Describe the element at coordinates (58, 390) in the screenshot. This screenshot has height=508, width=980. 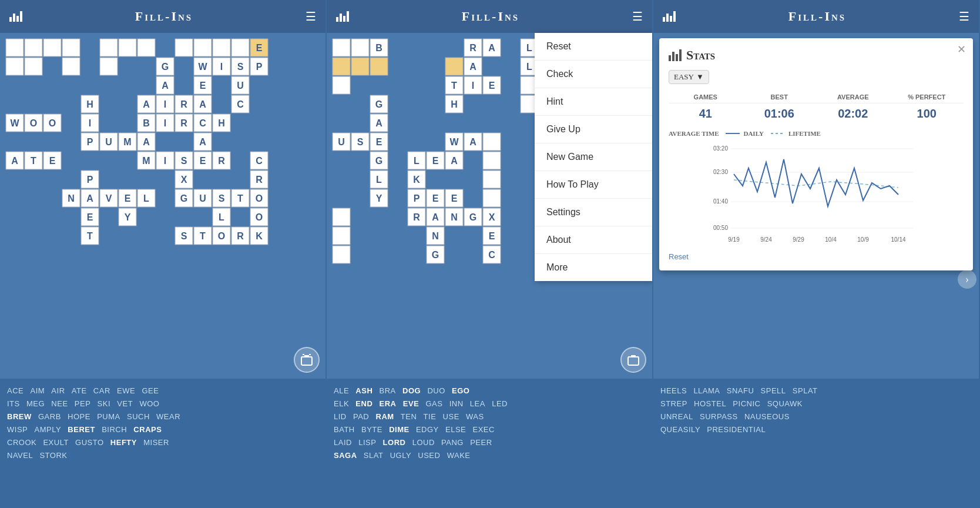
I see `word-AIR: AIR` at that location.